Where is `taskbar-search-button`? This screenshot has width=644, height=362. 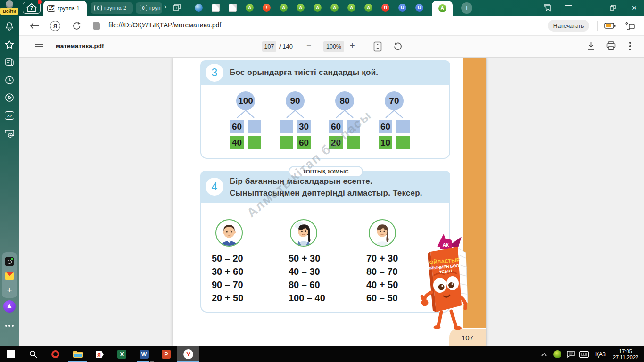 taskbar-search-button is located at coordinates (33, 354).